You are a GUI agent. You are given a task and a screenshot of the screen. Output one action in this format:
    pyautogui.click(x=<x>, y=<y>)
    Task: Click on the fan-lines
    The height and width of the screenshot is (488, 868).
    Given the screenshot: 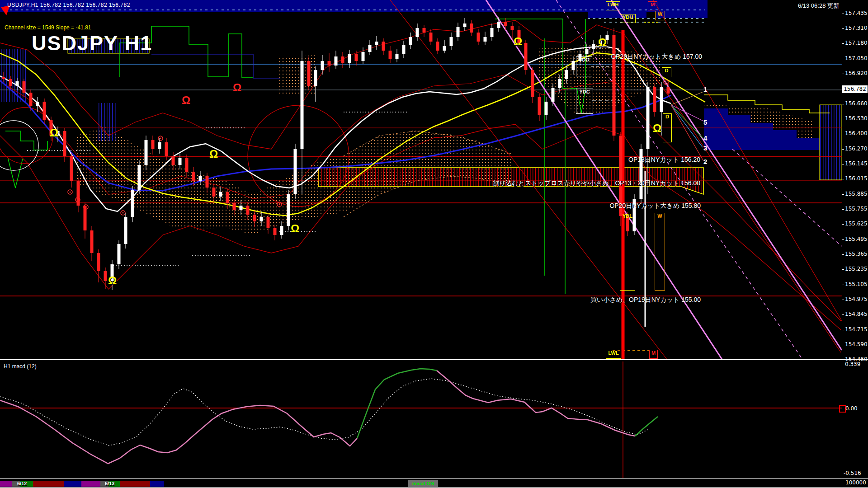 What is the action you would take?
    pyautogui.click(x=687, y=127)
    